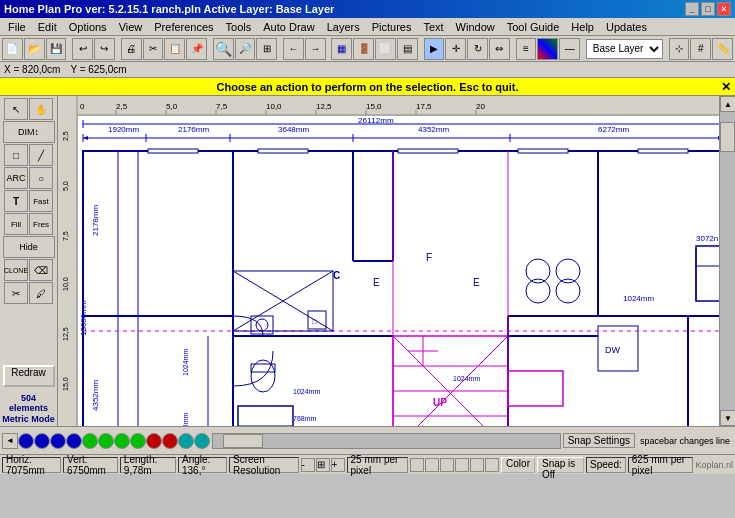 The height and width of the screenshot is (518, 735). What do you see at coordinates (500, 49) in the screenshot?
I see `mirror-button: ⇔` at bounding box center [500, 49].